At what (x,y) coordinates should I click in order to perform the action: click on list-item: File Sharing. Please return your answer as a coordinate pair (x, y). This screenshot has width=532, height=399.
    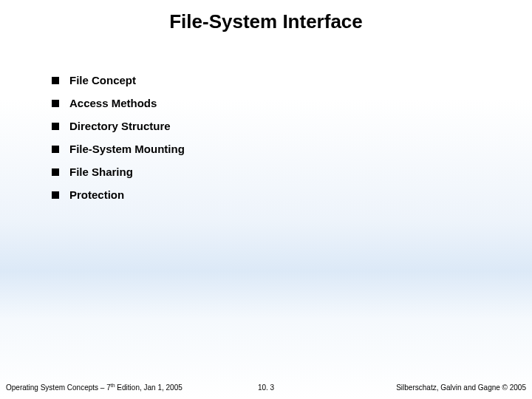
    Looking at the image, I should click on (118, 171).